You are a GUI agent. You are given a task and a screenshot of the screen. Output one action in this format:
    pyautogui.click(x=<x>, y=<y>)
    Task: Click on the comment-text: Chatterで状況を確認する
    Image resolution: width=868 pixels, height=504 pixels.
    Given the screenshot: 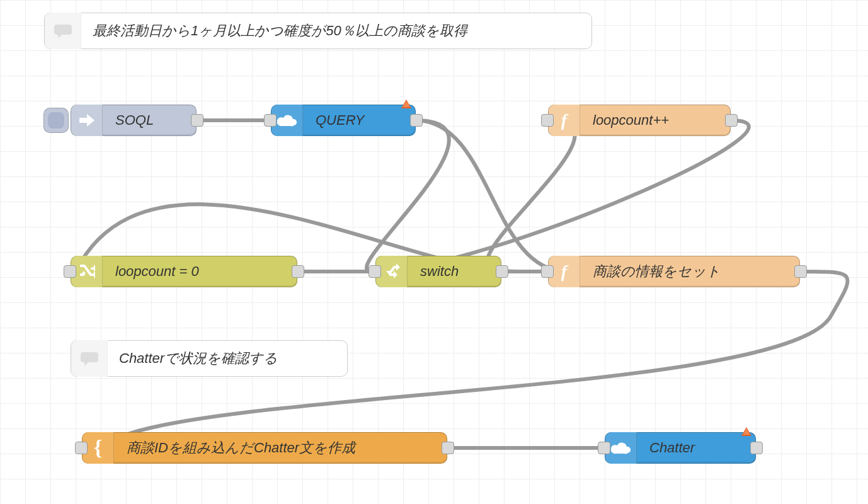 What is the action you would take?
    pyautogui.click(x=193, y=358)
    